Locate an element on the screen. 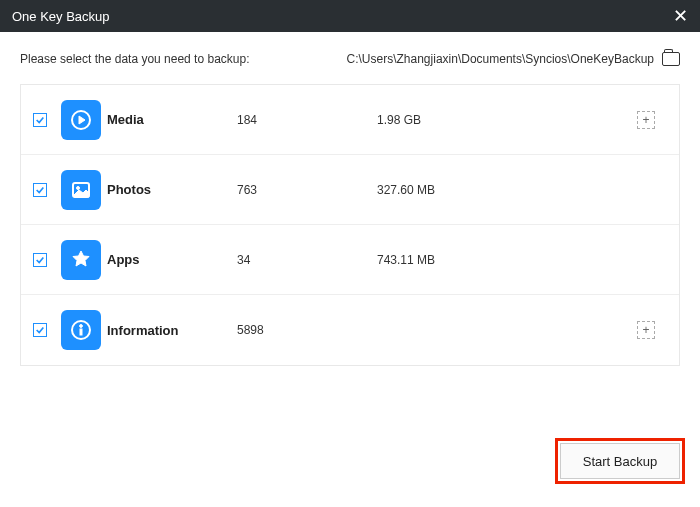 The height and width of the screenshot is (507, 700). list-item: Information 5898 + is located at coordinates (350, 330).